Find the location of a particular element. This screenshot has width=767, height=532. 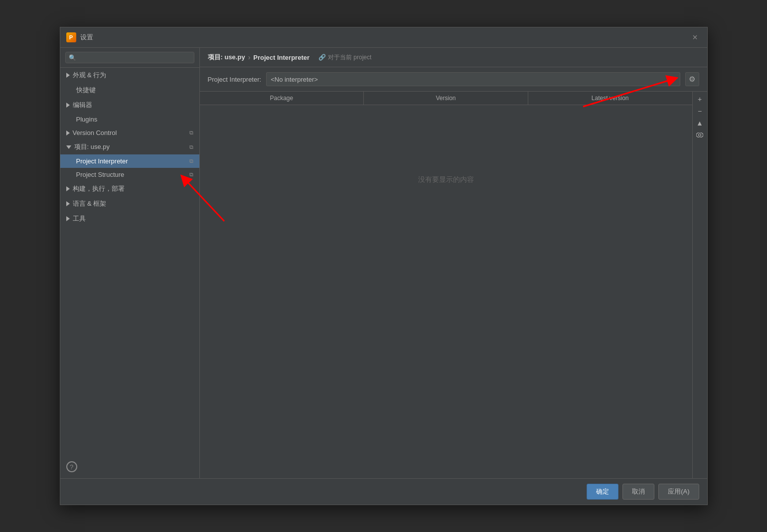

sidebar-item-label: 语言 & 框架 is located at coordinates (90, 204).